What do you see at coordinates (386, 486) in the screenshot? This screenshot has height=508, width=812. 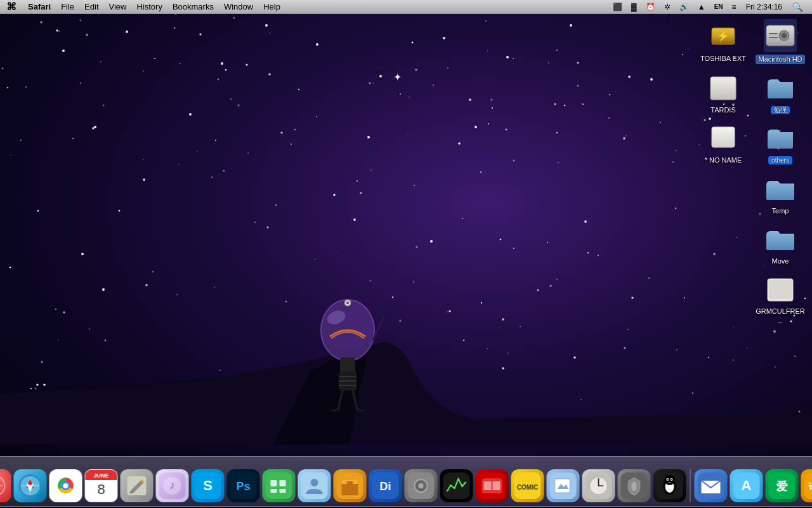 I see `dock-dictionary: Di` at bounding box center [386, 486].